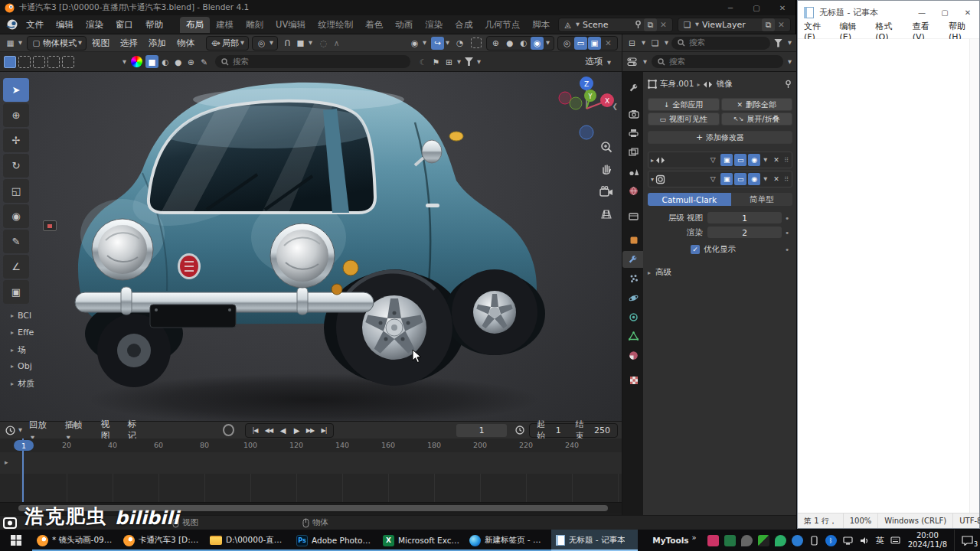  What do you see at coordinates (634, 336) in the screenshot?
I see `data-tab-icon` at bounding box center [634, 336].